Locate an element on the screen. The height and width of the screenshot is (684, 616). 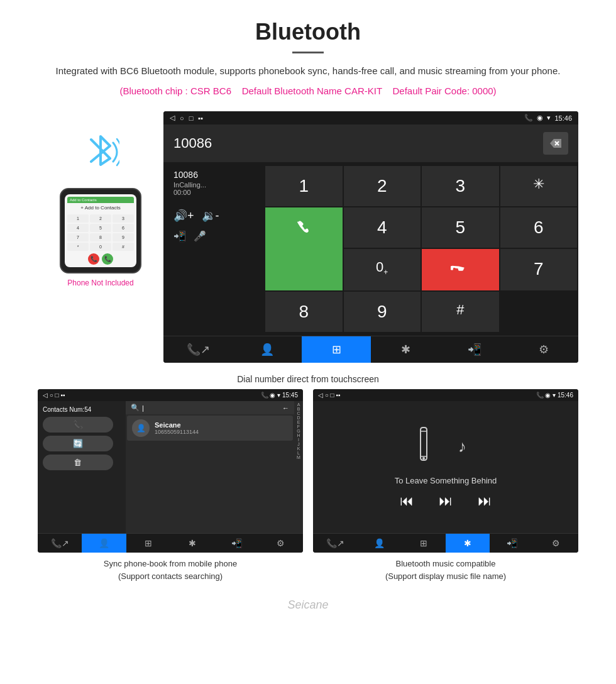
key-3: 3 is located at coordinates (460, 186).